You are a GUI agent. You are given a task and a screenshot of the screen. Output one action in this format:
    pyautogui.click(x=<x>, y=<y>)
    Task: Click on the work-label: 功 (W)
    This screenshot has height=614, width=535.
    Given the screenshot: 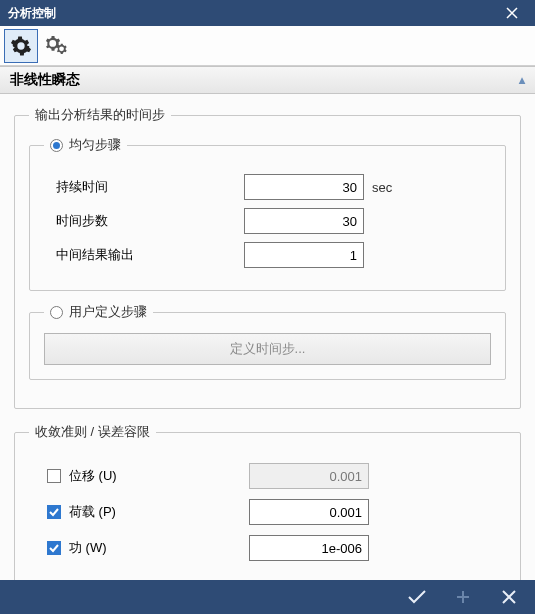 What is the action you would take?
    pyautogui.click(x=88, y=548)
    